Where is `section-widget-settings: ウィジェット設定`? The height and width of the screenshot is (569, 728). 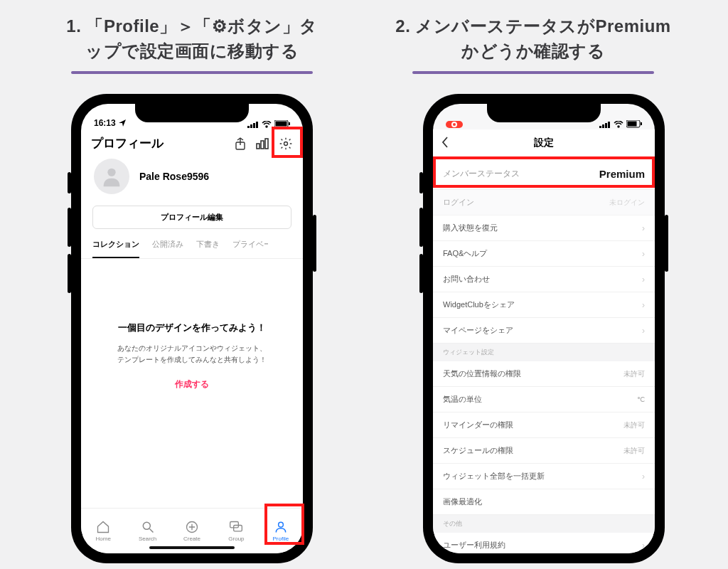 section-widget-settings: ウィジェット設定 is located at coordinates (544, 353).